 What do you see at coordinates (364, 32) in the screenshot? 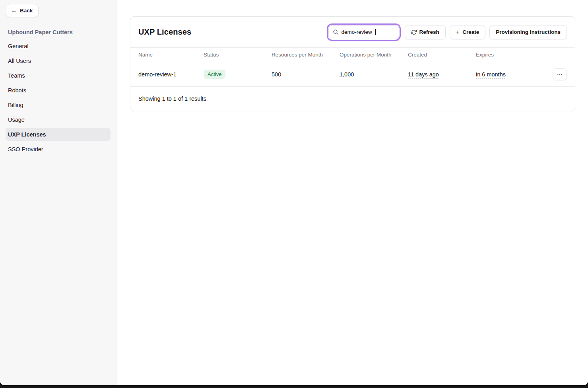
I see `search-input: demo-review` at bounding box center [364, 32].